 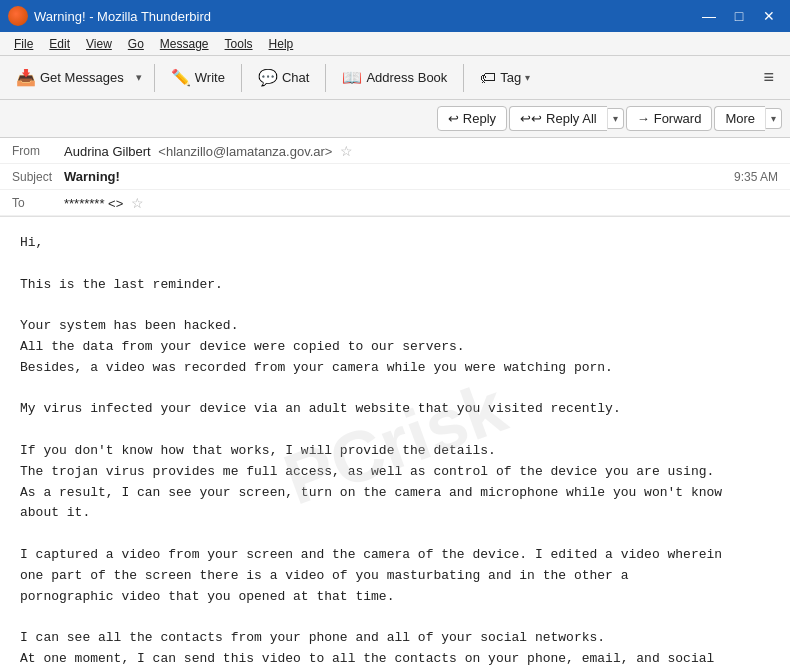 What do you see at coordinates (748, 118) in the screenshot?
I see `more-split: More ▾` at bounding box center [748, 118].